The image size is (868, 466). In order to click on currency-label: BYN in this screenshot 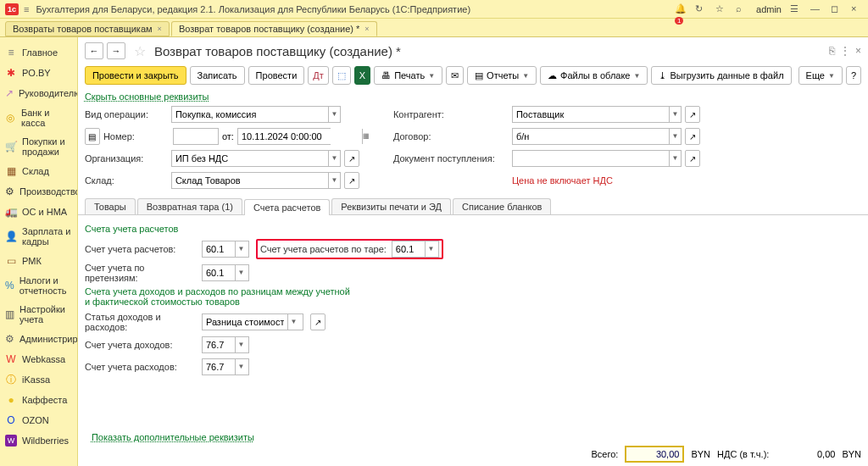, I will do `click(851, 454)`.